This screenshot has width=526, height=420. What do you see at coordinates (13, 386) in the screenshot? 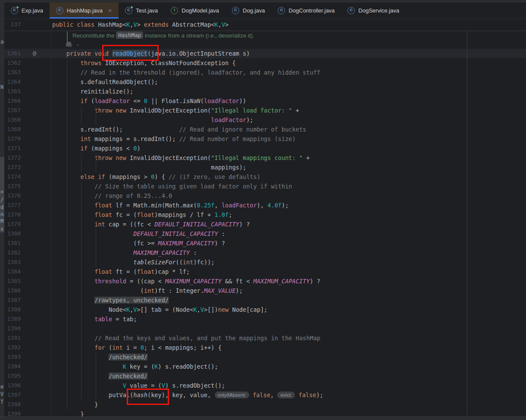
I see `line-number: 1396` at bounding box center [13, 386].